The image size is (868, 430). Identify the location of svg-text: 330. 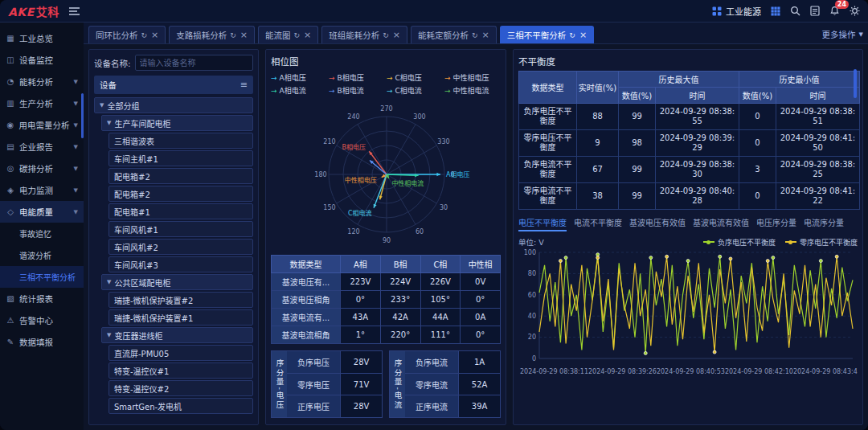
(444, 141).